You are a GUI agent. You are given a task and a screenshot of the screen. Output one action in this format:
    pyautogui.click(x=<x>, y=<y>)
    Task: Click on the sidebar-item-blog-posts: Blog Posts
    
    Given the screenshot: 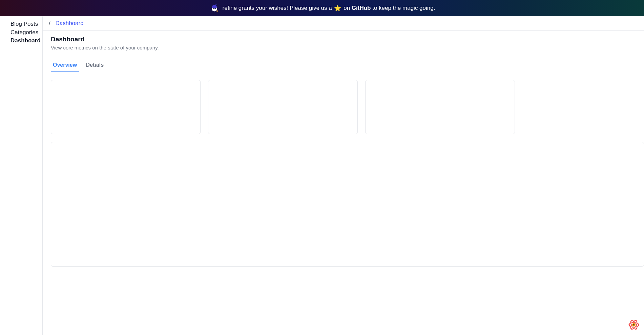 What is the action you would take?
    pyautogui.click(x=26, y=24)
    